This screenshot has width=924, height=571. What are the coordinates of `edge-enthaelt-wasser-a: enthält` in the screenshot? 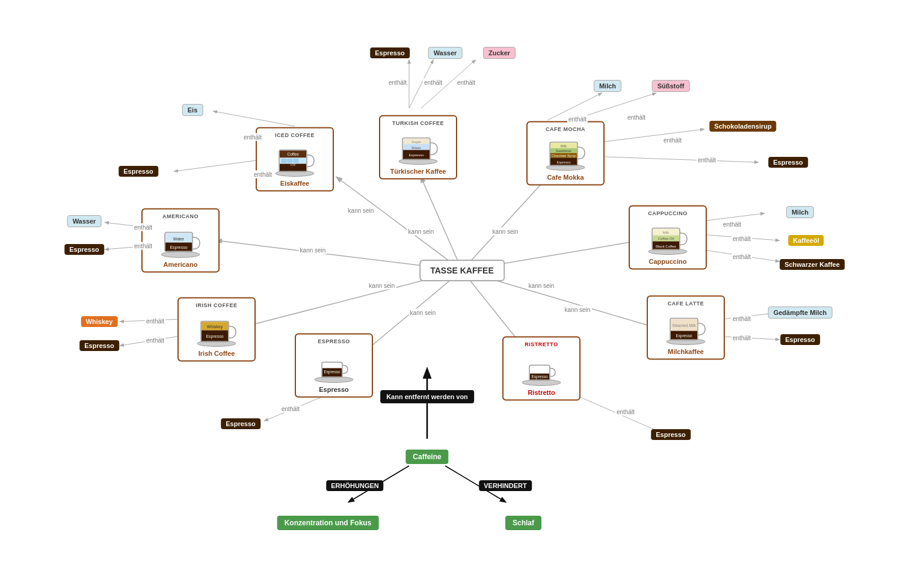 It's located at (143, 227).